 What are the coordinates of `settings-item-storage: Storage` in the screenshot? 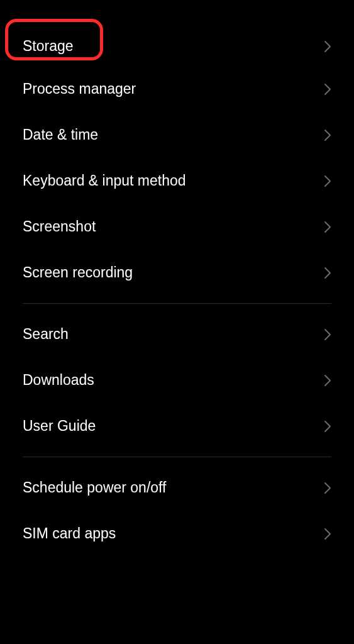 It's located at (177, 47).